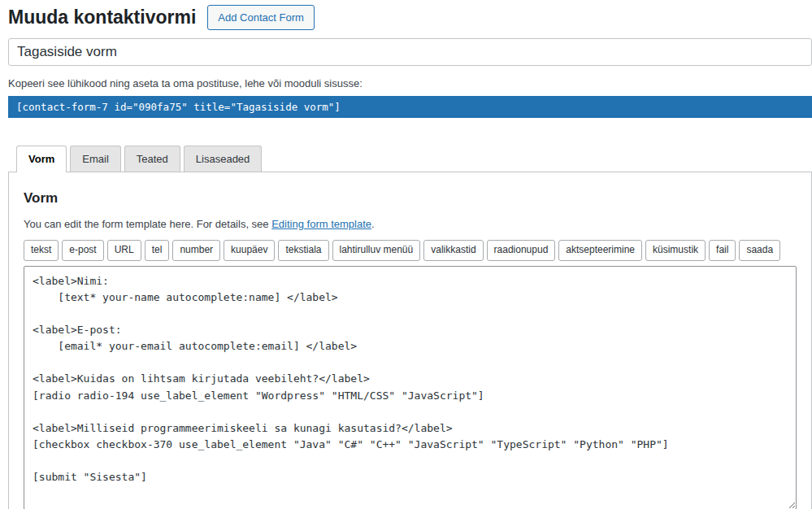 The image size is (812, 509). What do you see at coordinates (410, 198) in the screenshot?
I see `panel-heading: Vorm` at bounding box center [410, 198].